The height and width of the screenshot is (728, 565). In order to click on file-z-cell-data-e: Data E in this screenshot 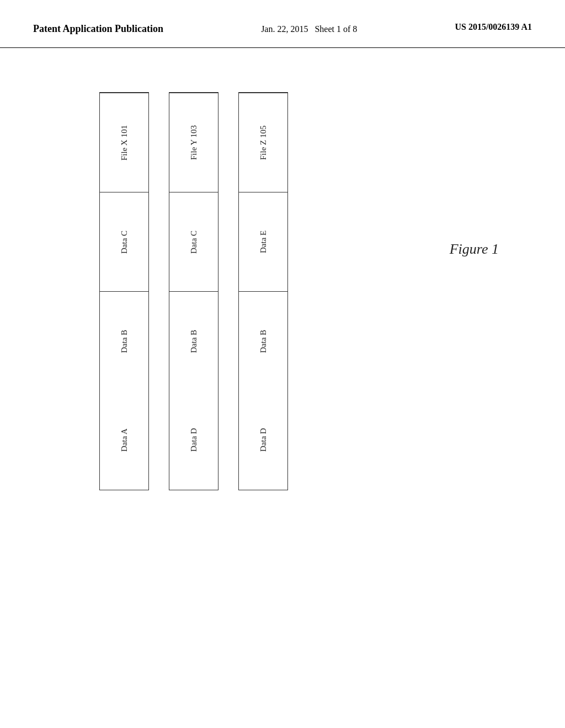, I will do `click(263, 242)`.